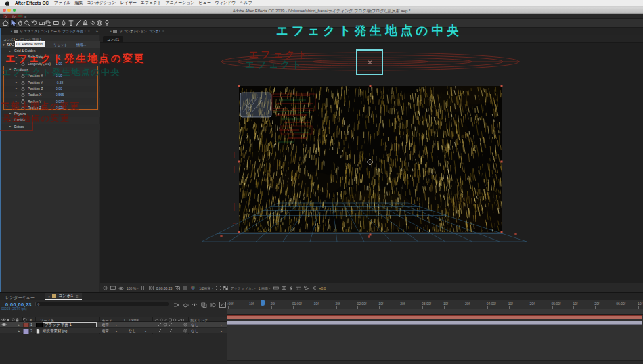 This screenshot has height=364, width=643. What do you see at coordinates (185, 304) in the screenshot?
I see `draft-3d-icon` at bounding box center [185, 304].